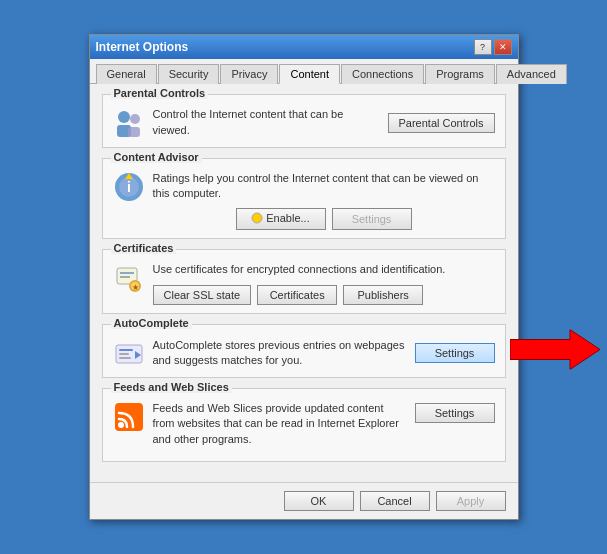 This screenshot has height=554, width=607. I want to click on help-button: ?, so click(483, 47).